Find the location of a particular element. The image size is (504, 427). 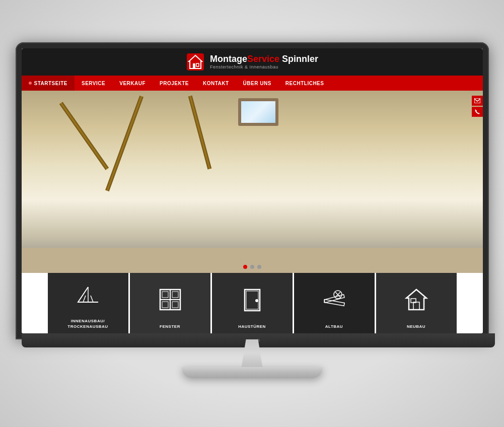

logo-main-text: MontageService Spinnler is located at coordinates (264, 59).